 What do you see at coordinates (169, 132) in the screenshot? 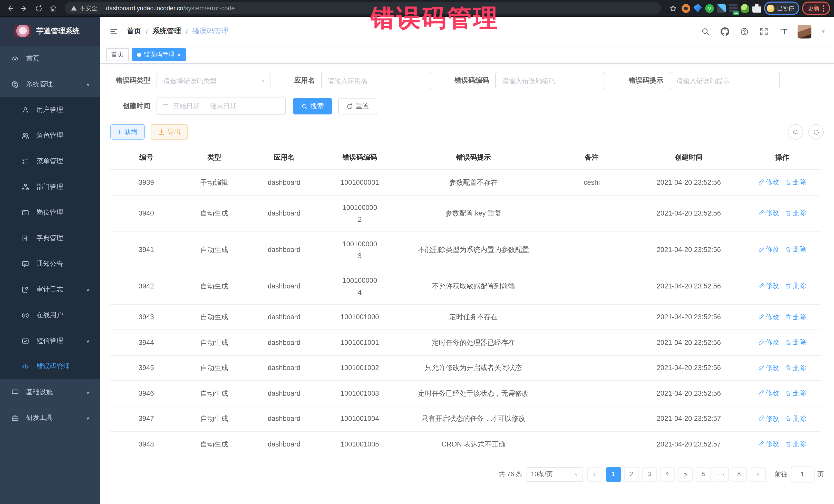
I see `export-button: 导出` at bounding box center [169, 132].